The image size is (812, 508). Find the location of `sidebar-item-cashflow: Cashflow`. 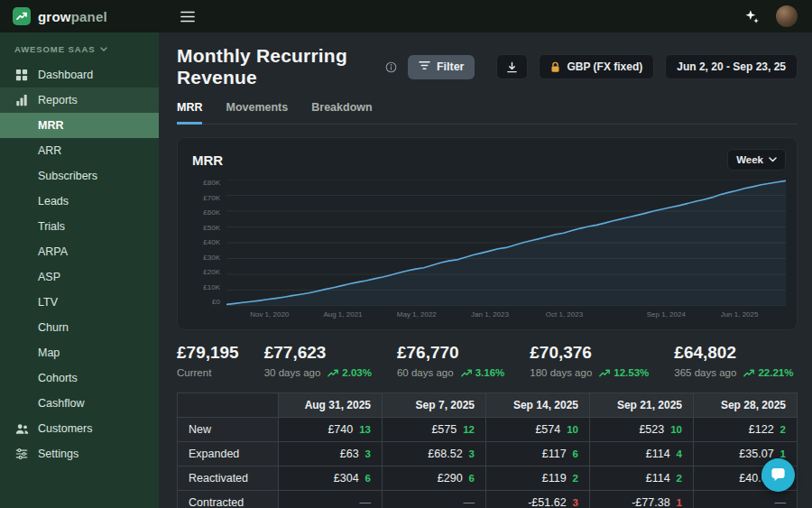

sidebar-item-cashflow: Cashflow is located at coordinates (79, 403).